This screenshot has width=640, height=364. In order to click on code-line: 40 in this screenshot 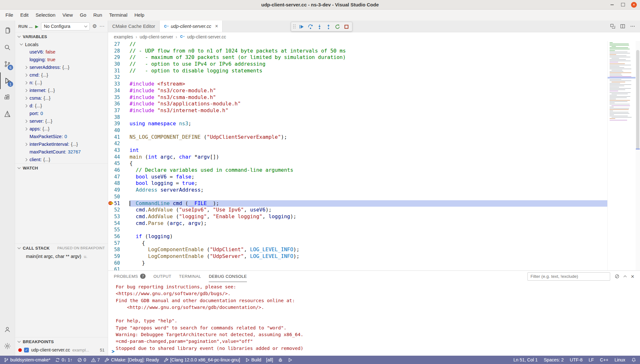, I will do `click(358, 131)`.